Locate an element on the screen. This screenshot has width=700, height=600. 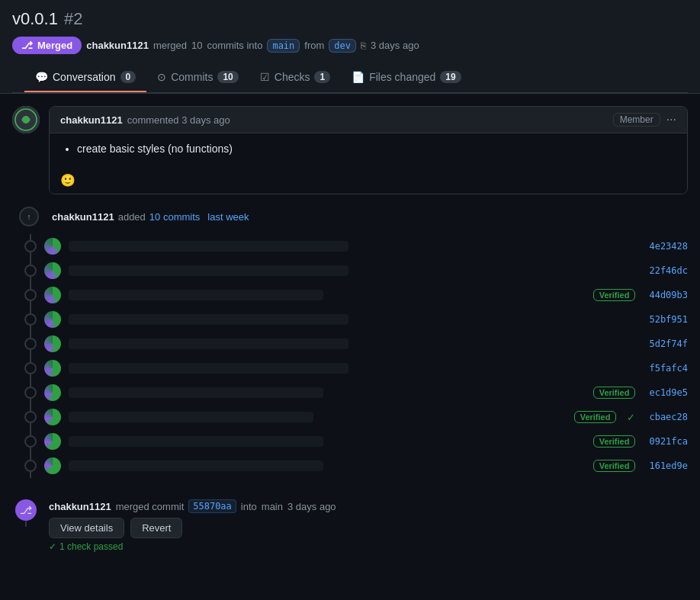
pr-commits-label: commits into is located at coordinates (235, 46).